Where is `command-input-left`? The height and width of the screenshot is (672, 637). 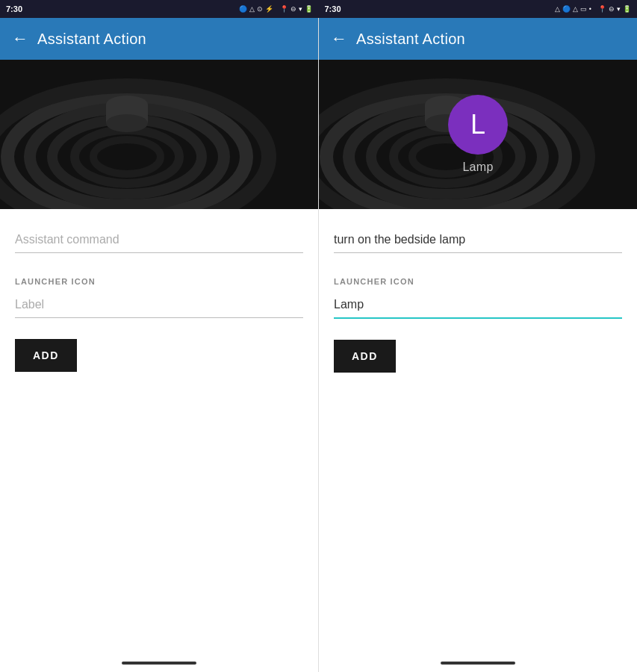
command-input-left is located at coordinates (159, 240).